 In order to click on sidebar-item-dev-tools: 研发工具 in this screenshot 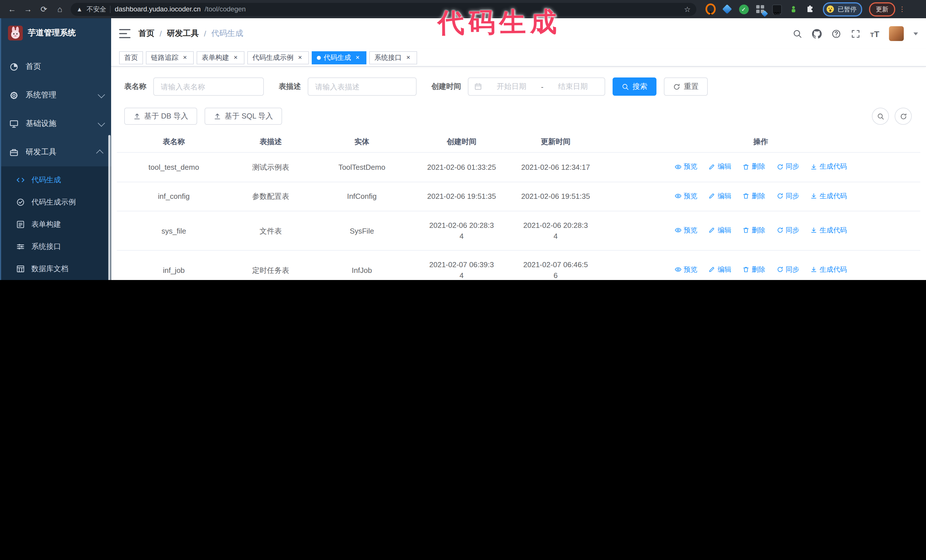, I will do `click(56, 152)`.